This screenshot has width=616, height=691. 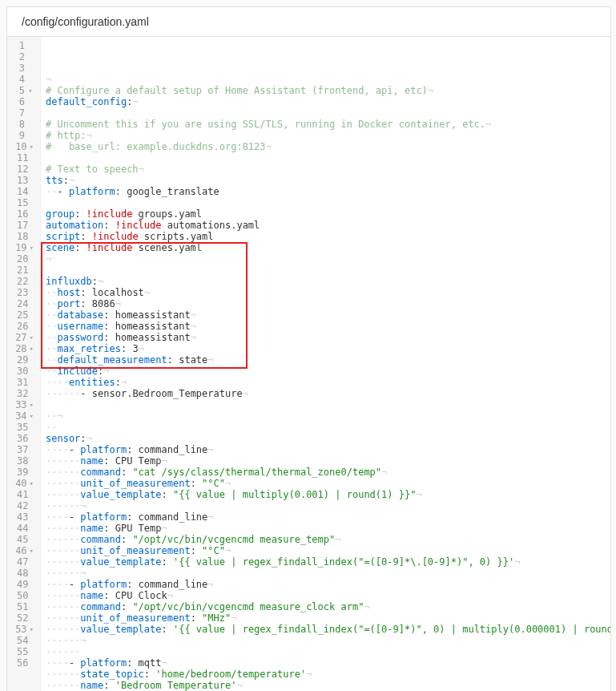 I want to click on line-number: 47, so click(x=26, y=562).